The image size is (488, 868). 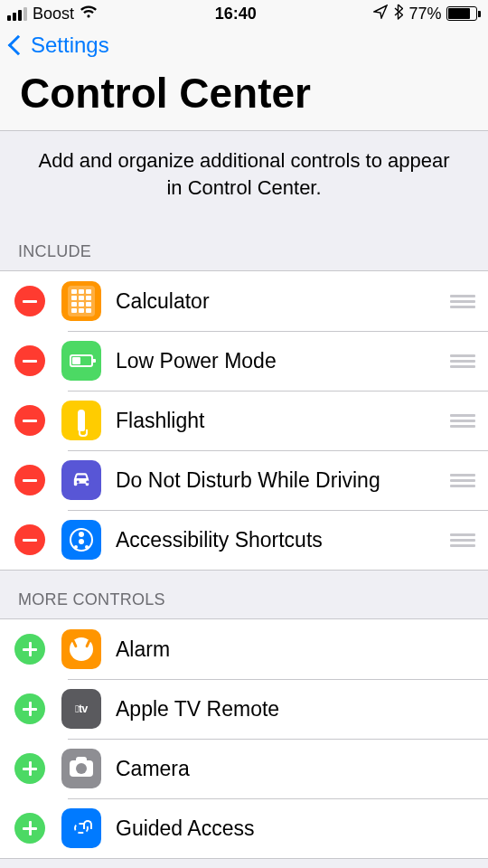 I want to click on control-label: Flashlight, so click(x=282, y=421).